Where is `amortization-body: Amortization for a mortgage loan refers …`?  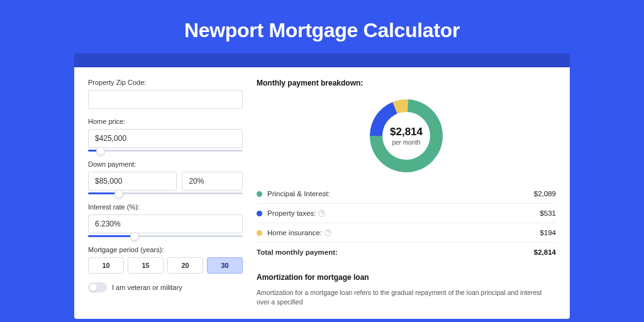
amortization-body: Amortization for a mortgage loan refers … is located at coordinates (406, 297).